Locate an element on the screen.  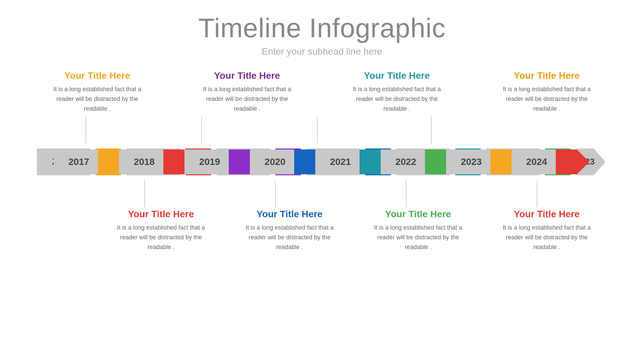
subtitle: Enter your subhead line here is located at coordinates (322, 52).